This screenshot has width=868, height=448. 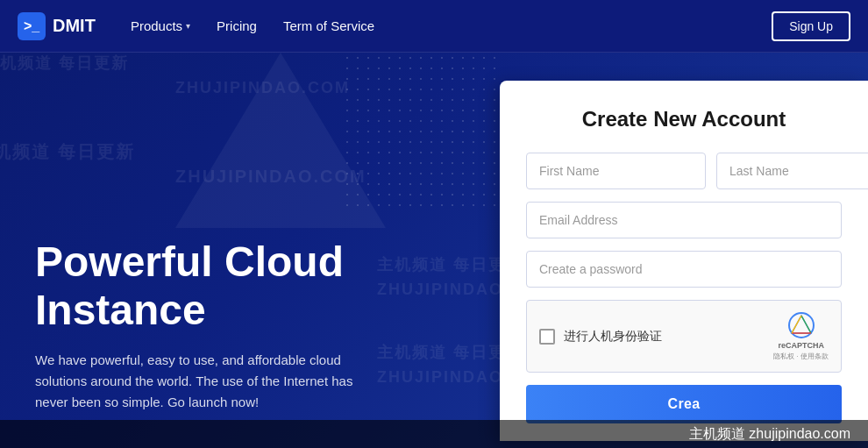 I want to click on recaptcha-brand-label: reCAPTCHA, so click(x=801, y=345).